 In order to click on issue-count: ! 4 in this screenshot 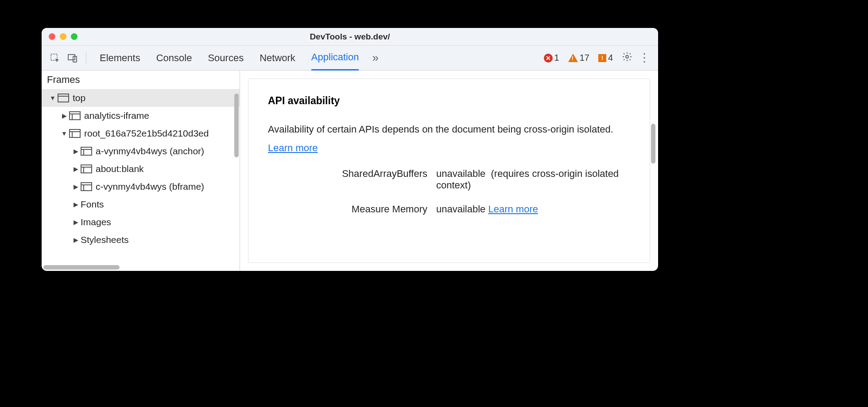, I will do `click(606, 58)`.